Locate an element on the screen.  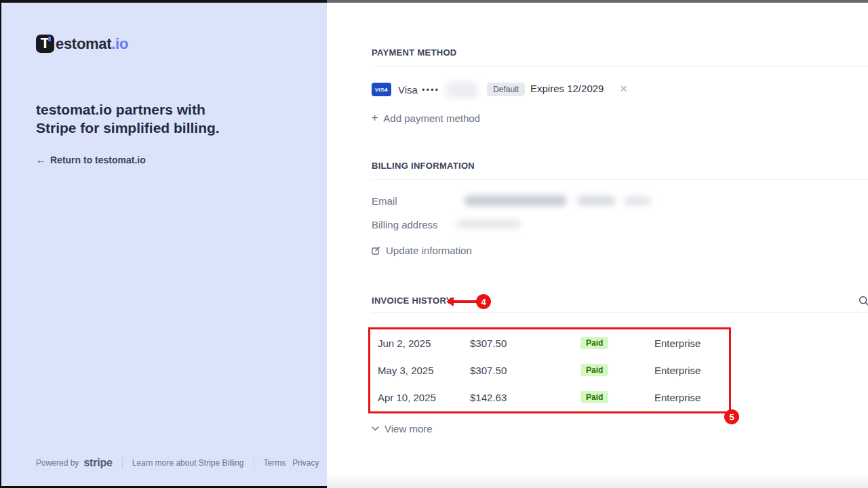
terms-link: Terms is located at coordinates (275, 463).